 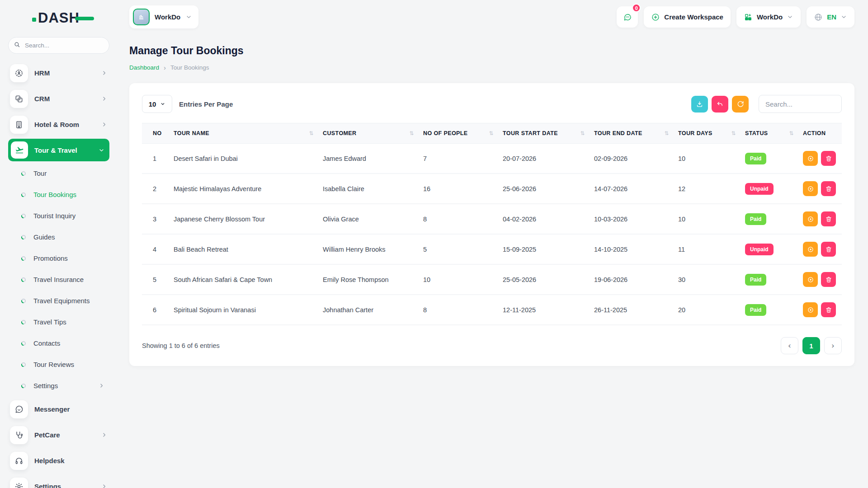 What do you see at coordinates (156, 310) in the screenshot?
I see `cell-no: 6` at bounding box center [156, 310].